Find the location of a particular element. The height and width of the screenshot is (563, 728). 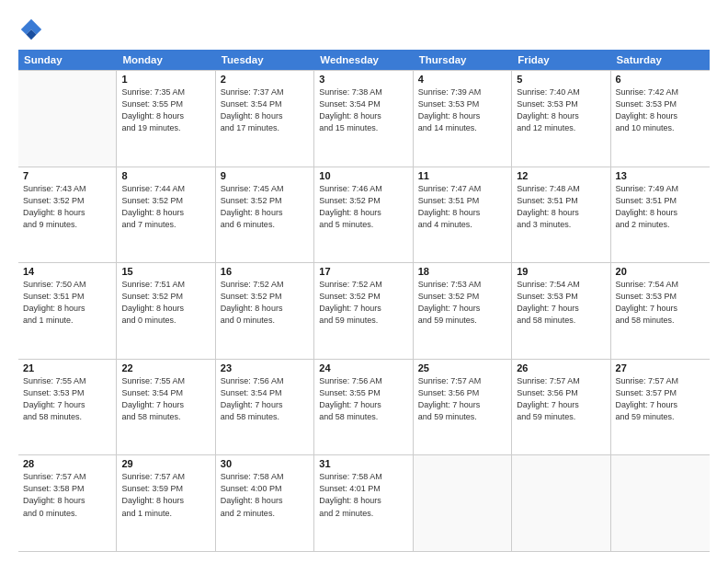

day-info: Sunrise: 7:44 AM Sunset: 3:52 PM Dayligh… is located at coordinates (165, 207).